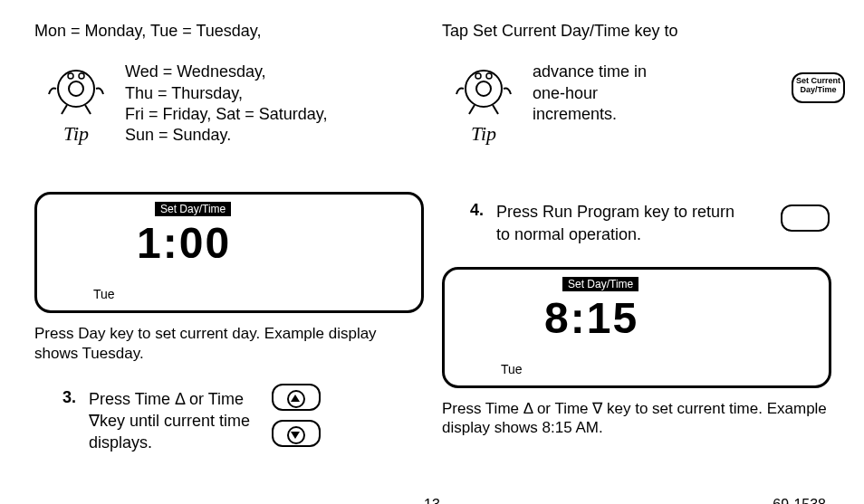  What do you see at coordinates (799, 500) in the screenshot?
I see `doc-number: 69-1538` at bounding box center [799, 500].